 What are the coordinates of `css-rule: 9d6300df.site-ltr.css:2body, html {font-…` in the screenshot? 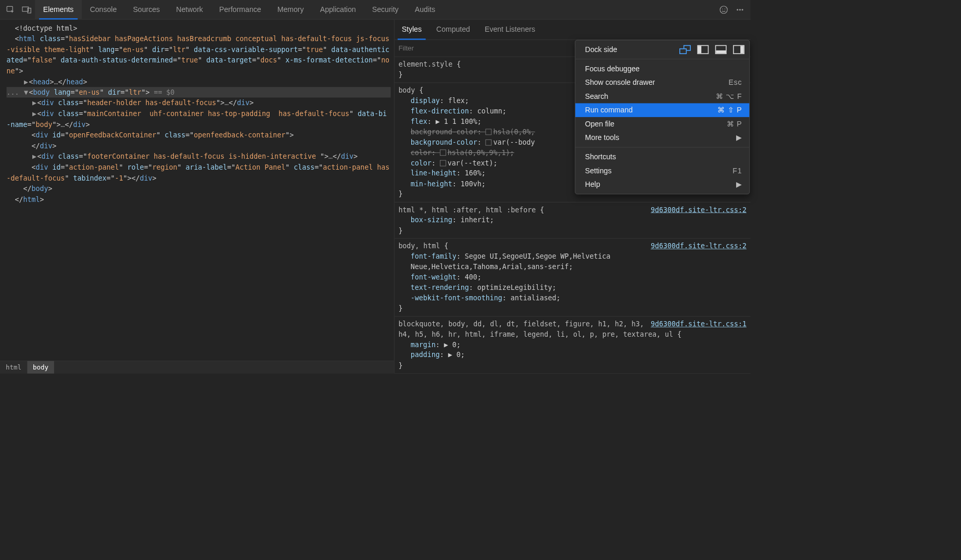 It's located at (573, 277).